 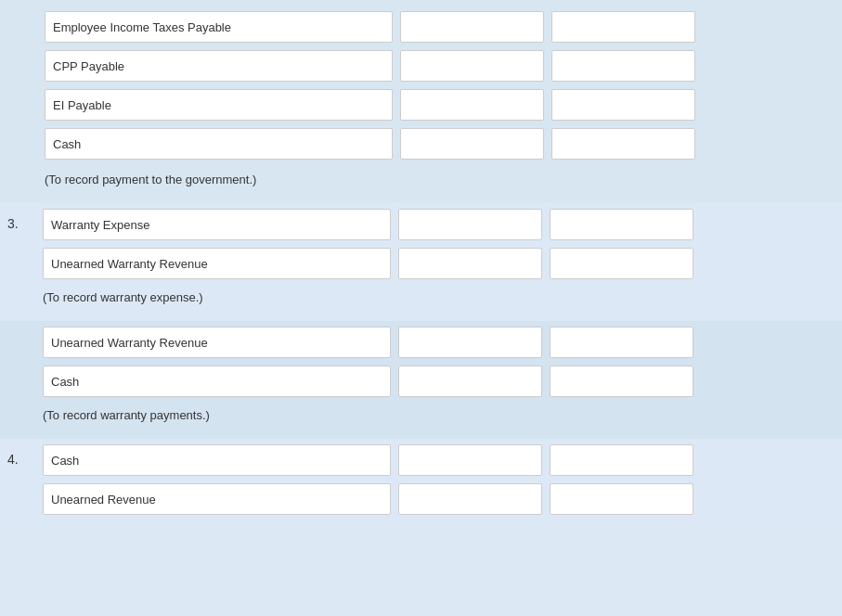 What do you see at coordinates (219, 27) in the screenshot?
I see `account-input-employee-taxes` at bounding box center [219, 27].